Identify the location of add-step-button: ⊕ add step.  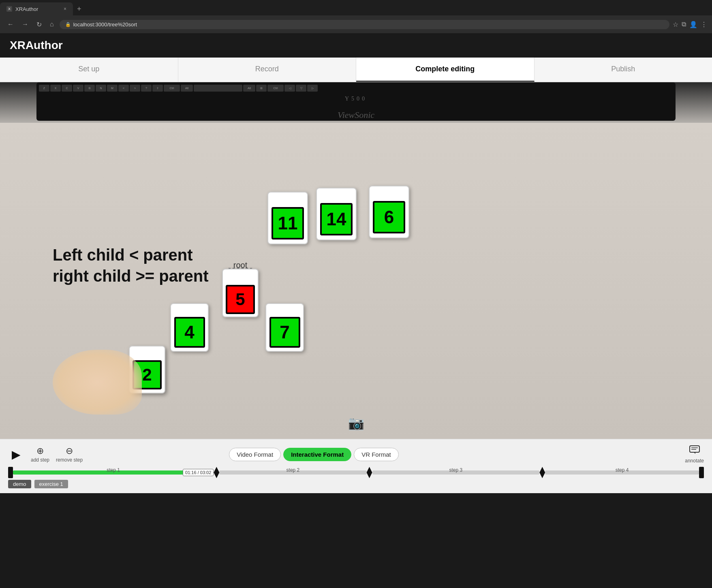
(40, 454).